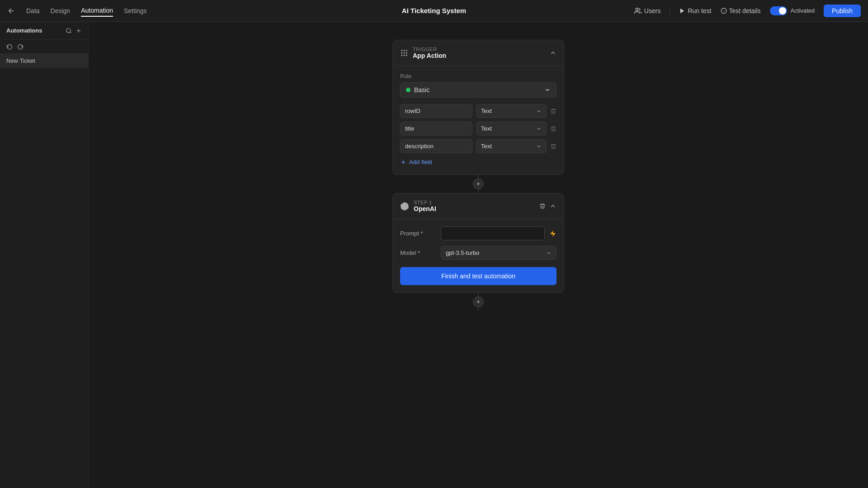 The width and height of the screenshot is (868, 488). What do you see at coordinates (511, 111) in the screenshot?
I see `field-type-rowid: Text` at bounding box center [511, 111].